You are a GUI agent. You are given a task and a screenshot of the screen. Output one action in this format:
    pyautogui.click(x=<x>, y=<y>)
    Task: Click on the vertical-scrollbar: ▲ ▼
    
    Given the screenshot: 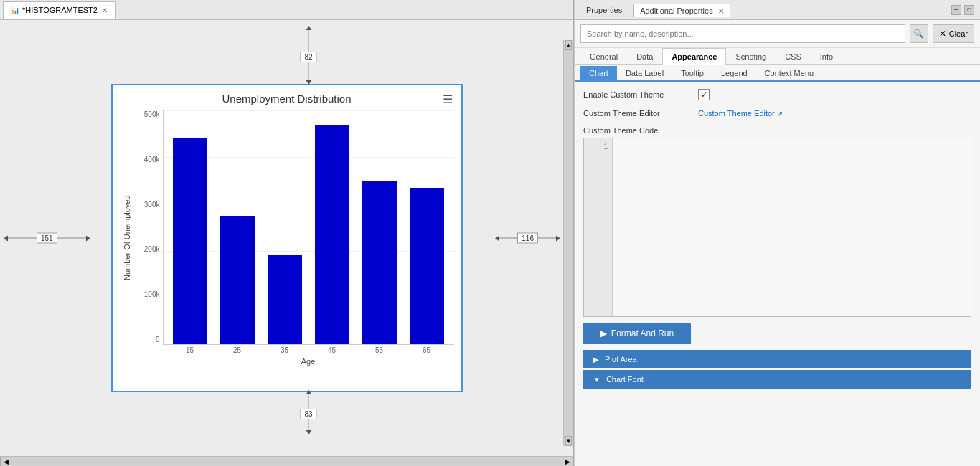 What is the action you would take?
    pyautogui.click(x=568, y=243)
    